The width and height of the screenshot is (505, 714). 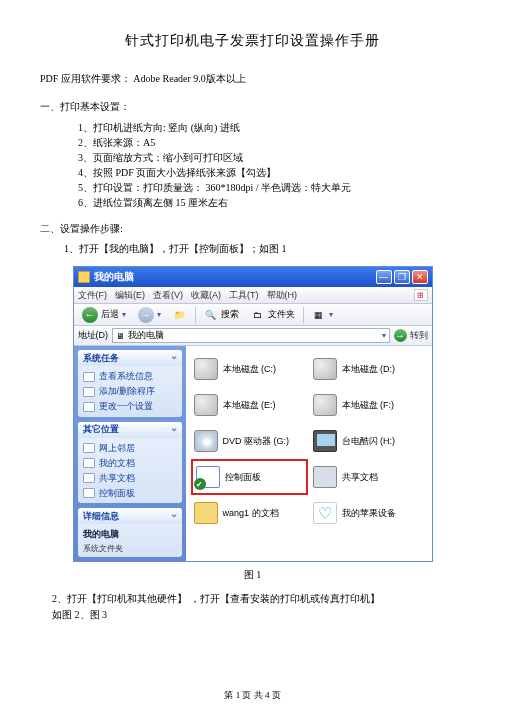 I want to click on folders-icon: 🗀, so click(x=258, y=315).